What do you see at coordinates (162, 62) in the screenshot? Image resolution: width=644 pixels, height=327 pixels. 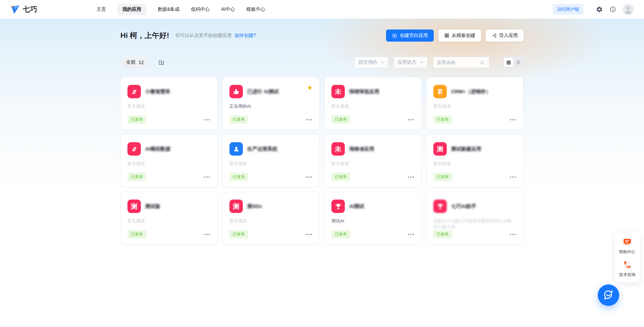 I see `new-folder-icon` at bounding box center [162, 62].